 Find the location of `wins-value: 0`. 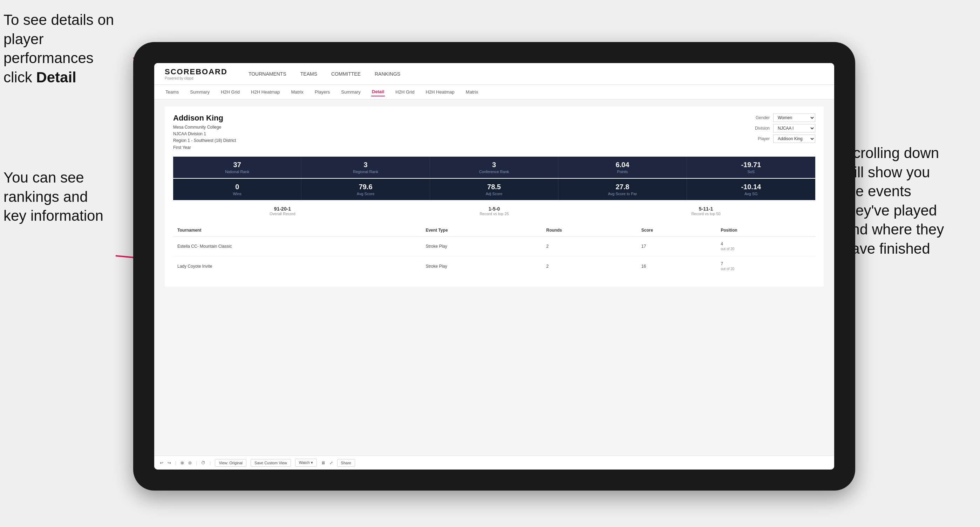

wins-value: 0 is located at coordinates (237, 187).